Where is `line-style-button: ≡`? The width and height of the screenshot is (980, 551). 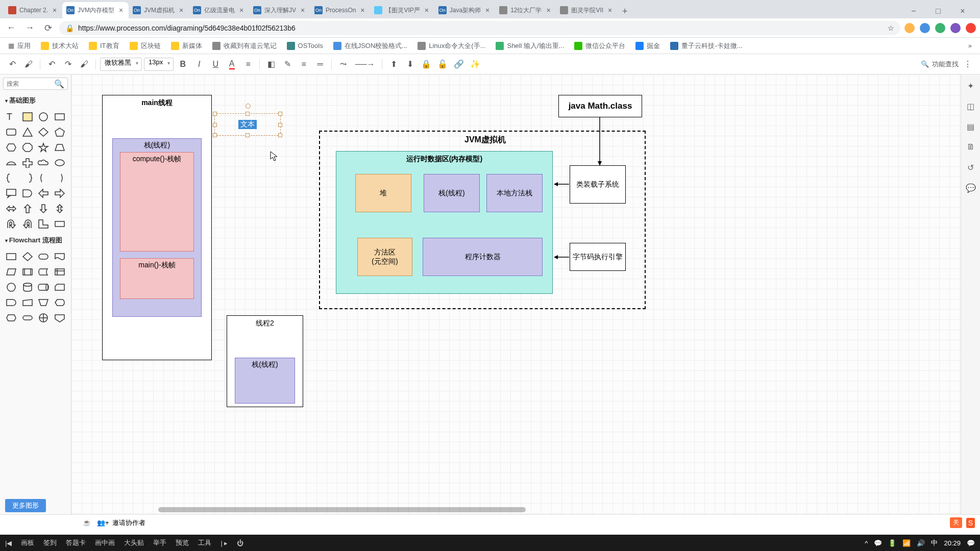 line-style-button: ≡ is located at coordinates (304, 64).